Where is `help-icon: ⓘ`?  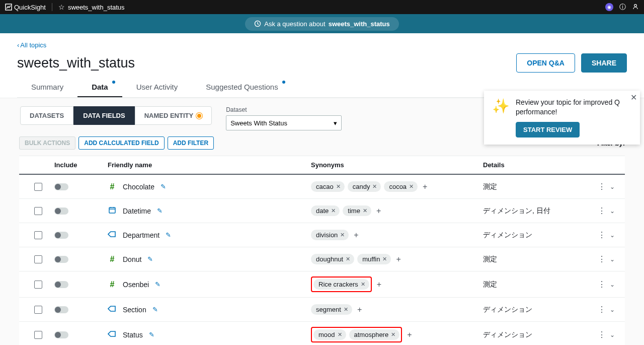 help-icon: ⓘ is located at coordinates (623, 7).